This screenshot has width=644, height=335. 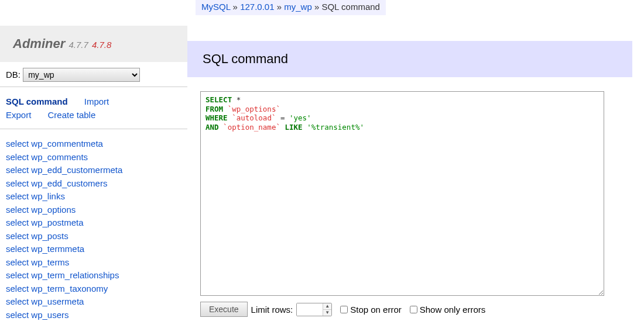 What do you see at coordinates (94, 196) in the screenshot?
I see `table-link: select wp_links` at bounding box center [94, 196].